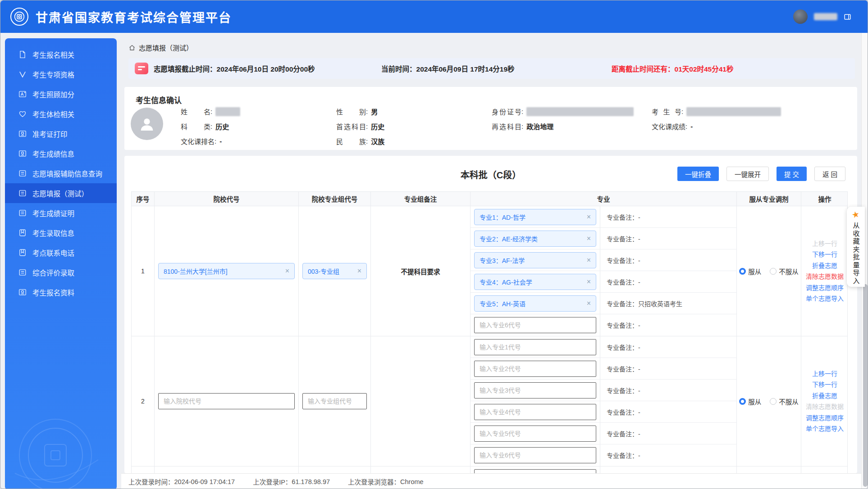 This screenshot has height=489, width=868. Describe the element at coordinates (535, 239) in the screenshot. I see `major-cell: 专业2：AE-经济学类×` at that location.